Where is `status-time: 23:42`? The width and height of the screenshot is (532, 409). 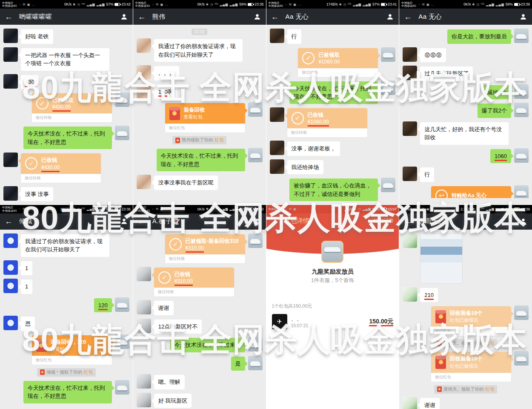
status-time: 23:42 is located at coordinates (126, 4).